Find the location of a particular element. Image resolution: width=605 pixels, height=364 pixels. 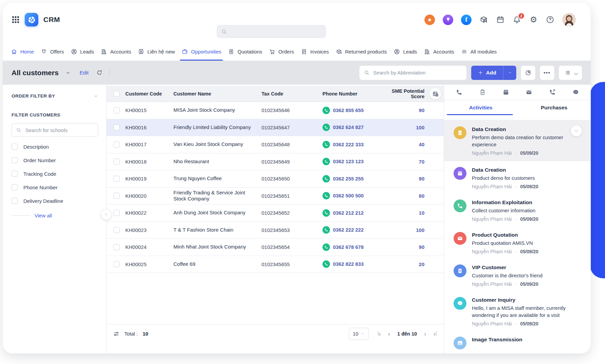

settings-gear-icon: ⚙ is located at coordinates (534, 20).